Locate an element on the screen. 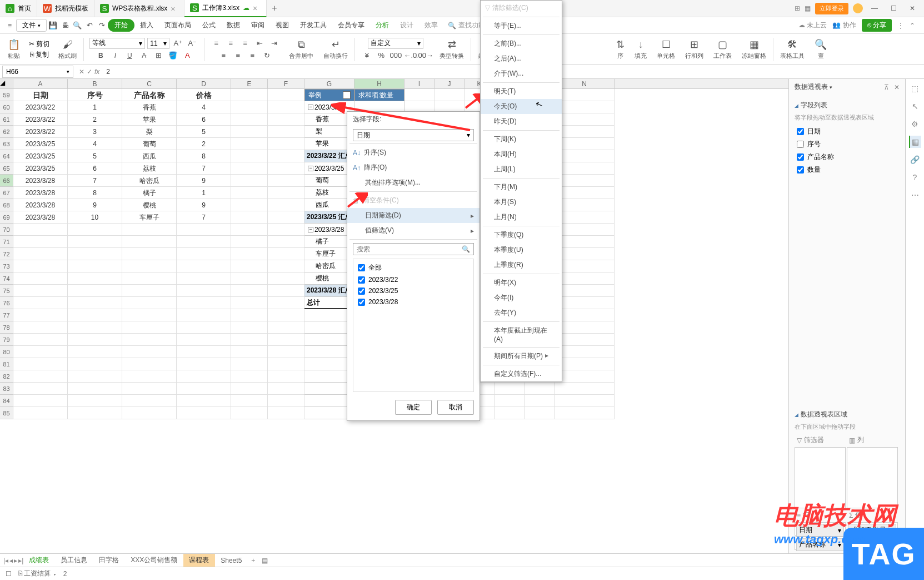 Image resolution: width=924 pixels, height=580 pixels. cell-N65 is located at coordinates (585, 168).